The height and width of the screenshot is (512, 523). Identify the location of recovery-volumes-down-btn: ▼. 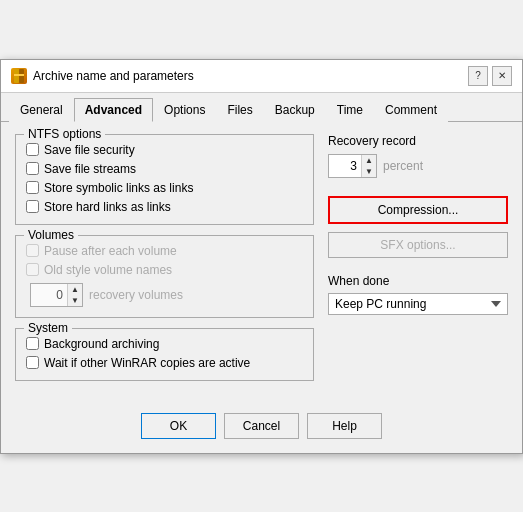
(75, 300).